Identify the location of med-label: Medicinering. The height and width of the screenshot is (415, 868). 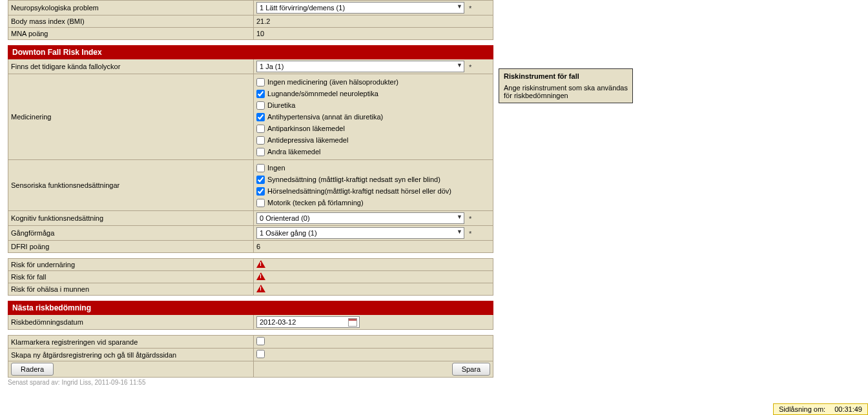
(131, 117).